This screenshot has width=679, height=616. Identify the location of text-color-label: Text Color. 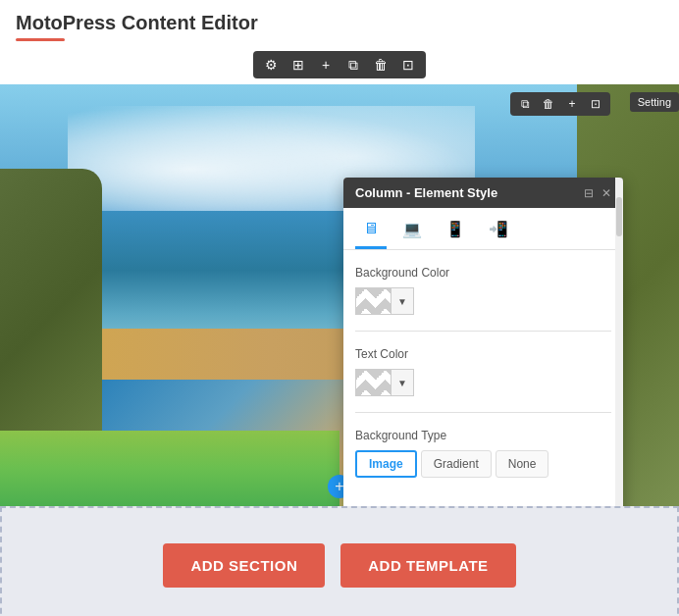
(483, 354).